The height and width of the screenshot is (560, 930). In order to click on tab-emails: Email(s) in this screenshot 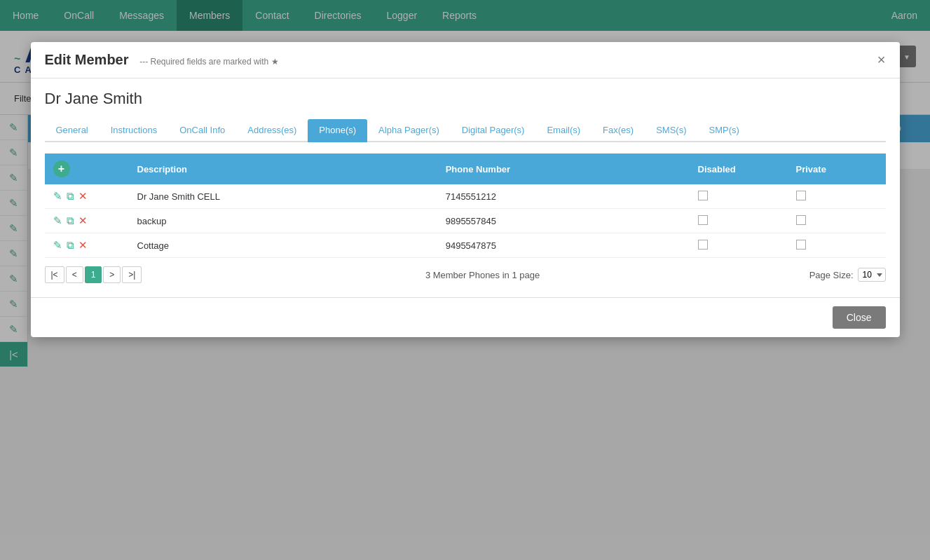, I will do `click(563, 130)`.